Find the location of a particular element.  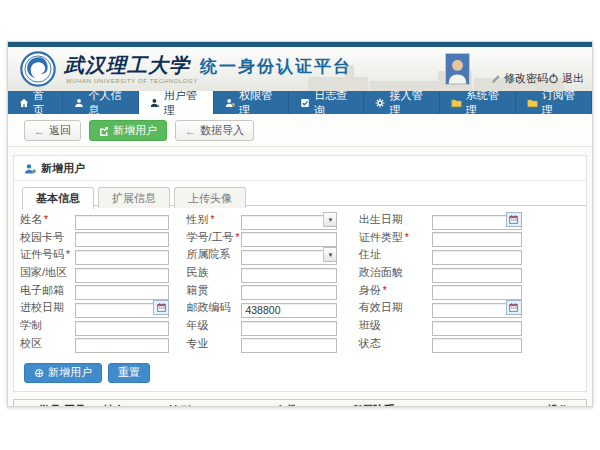

folder-icon is located at coordinates (532, 103).